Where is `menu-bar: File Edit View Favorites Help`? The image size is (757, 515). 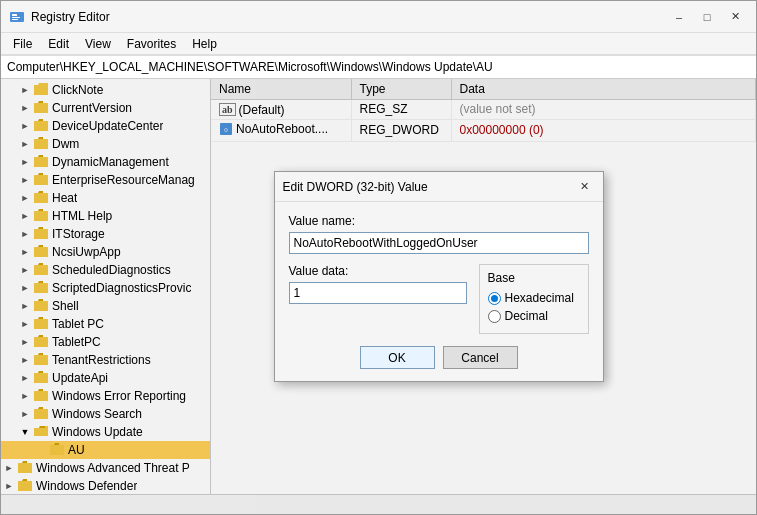 menu-bar: File Edit View Favorites Help is located at coordinates (378, 44).